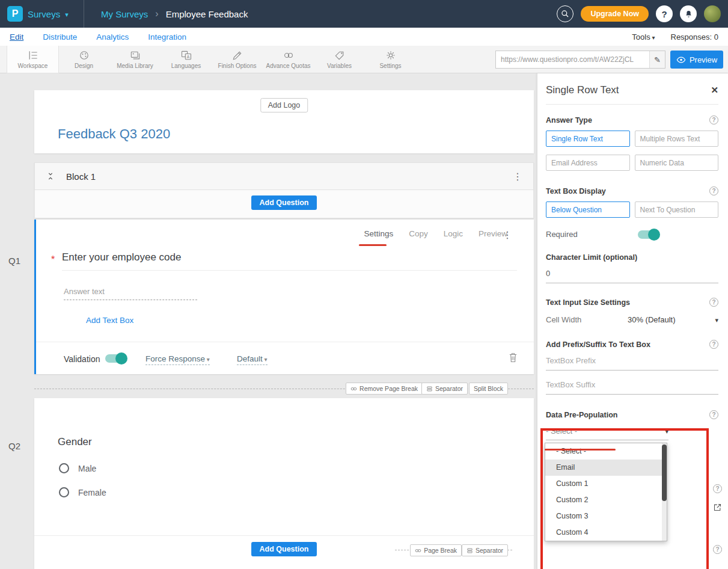 This screenshot has width=728, height=569. Describe the element at coordinates (588, 162) in the screenshot. I see `answer-type-email: Email Address` at that location.